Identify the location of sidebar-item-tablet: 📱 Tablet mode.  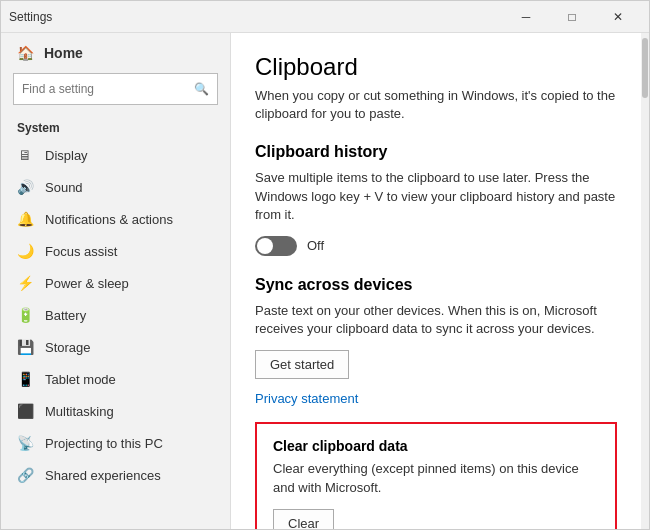
(116, 379).